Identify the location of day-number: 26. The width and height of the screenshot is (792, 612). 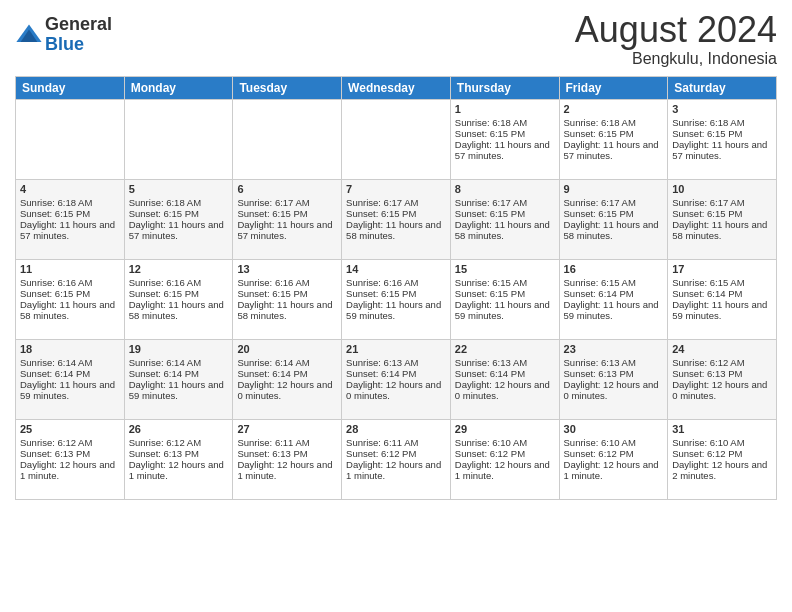
(179, 429).